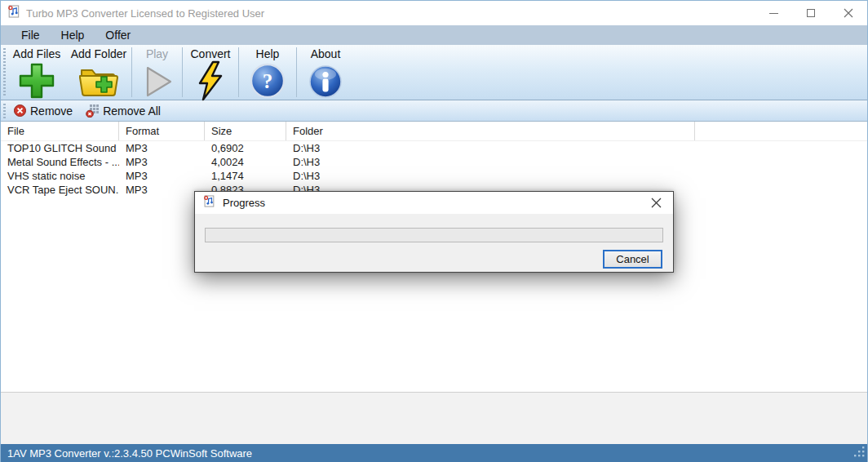 This screenshot has width=868, height=462. What do you see at coordinates (434, 13) in the screenshot?
I see `title-bar: Turbo MP3 Converter Licensed to Register…` at bounding box center [434, 13].